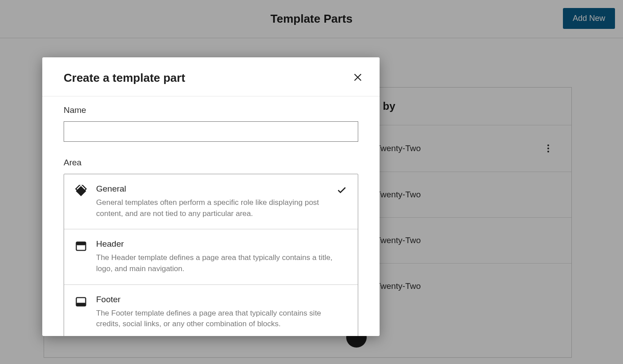  I want to click on modal-header: Create a template part, so click(211, 77).